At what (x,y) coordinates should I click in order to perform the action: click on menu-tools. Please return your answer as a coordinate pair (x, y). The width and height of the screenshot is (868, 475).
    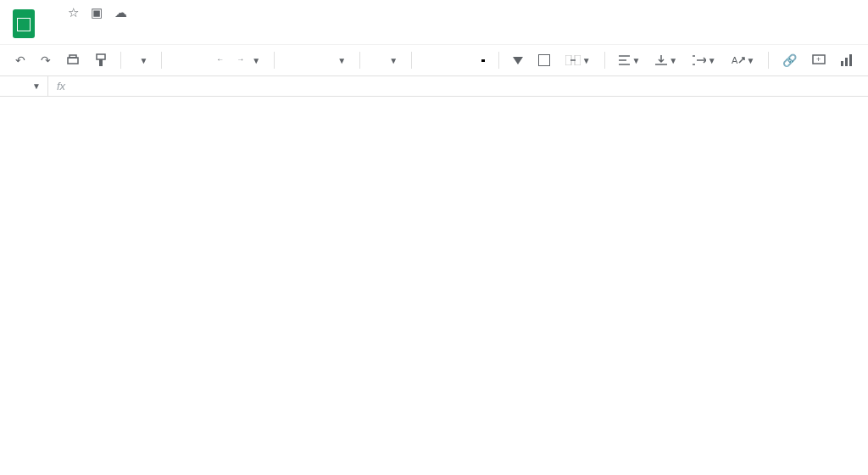
    Looking at the image, I should click on (135, 25).